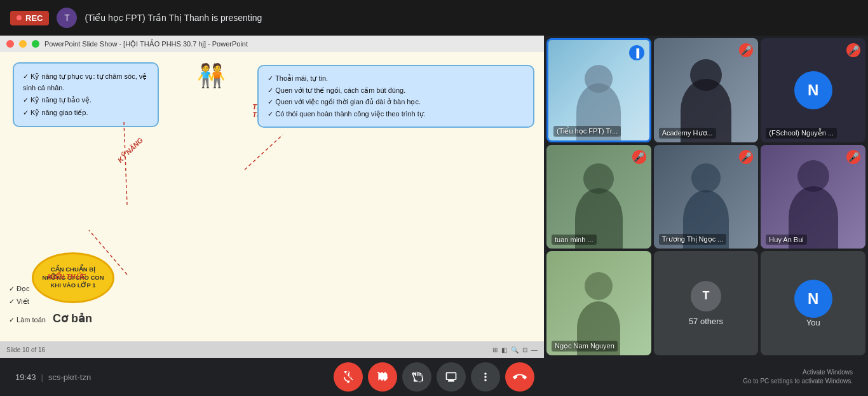 This screenshot has width=868, height=396. What do you see at coordinates (637, 53) in the screenshot?
I see `speaking-indicator: ▐` at bounding box center [637, 53].